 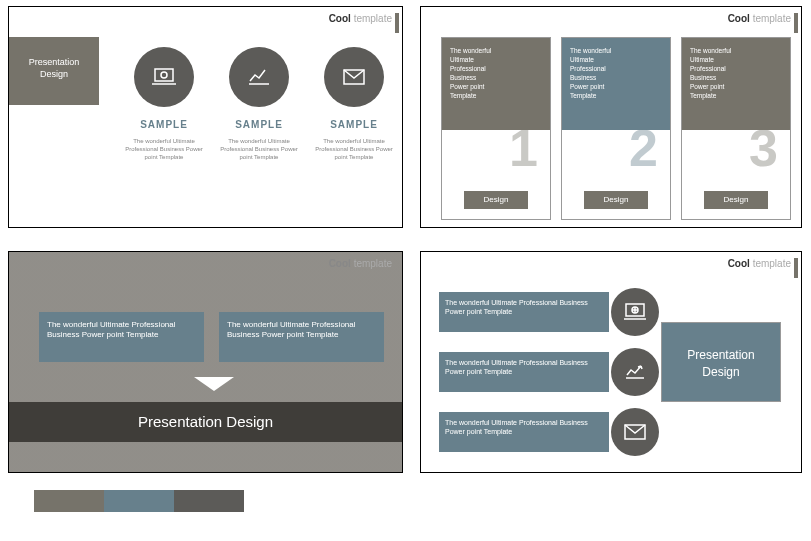 What do you see at coordinates (54, 71) in the screenshot?
I see `title-box: Presentation Design` at bounding box center [54, 71].